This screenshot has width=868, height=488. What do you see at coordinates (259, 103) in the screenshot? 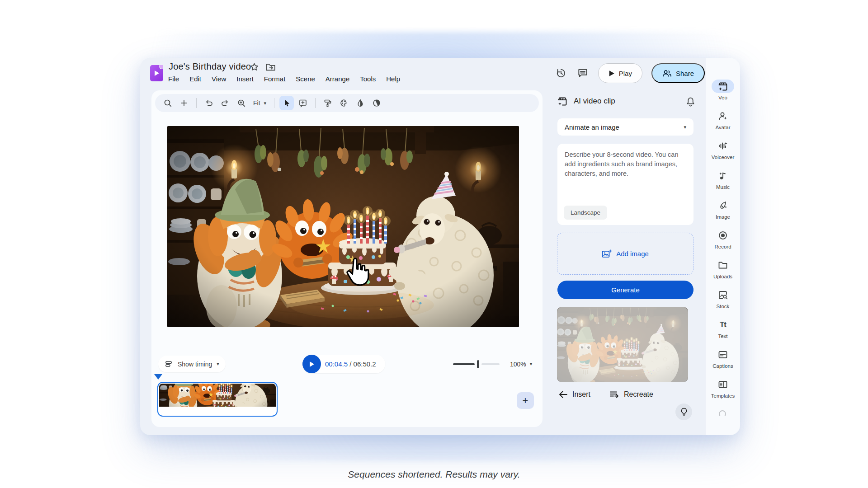
I see `fit-zoom-select: Fit ▾` at bounding box center [259, 103].